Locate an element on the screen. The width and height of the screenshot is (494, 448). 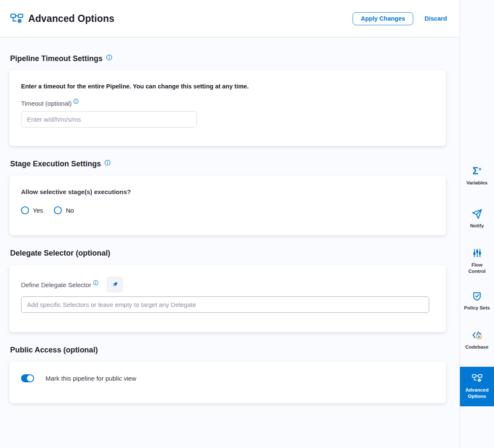
apply-changes-button: Apply Changes is located at coordinates (383, 19).